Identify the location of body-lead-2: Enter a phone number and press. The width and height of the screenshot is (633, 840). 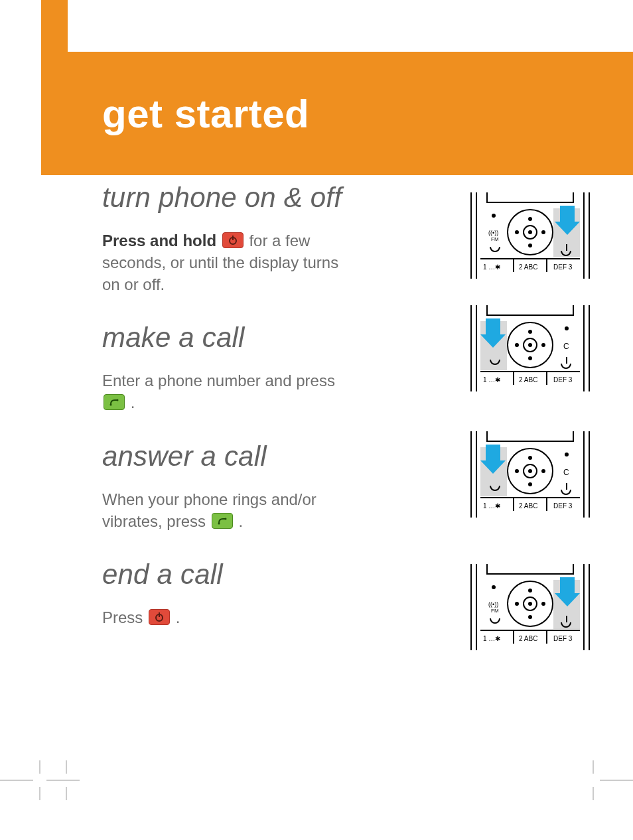
(219, 381).